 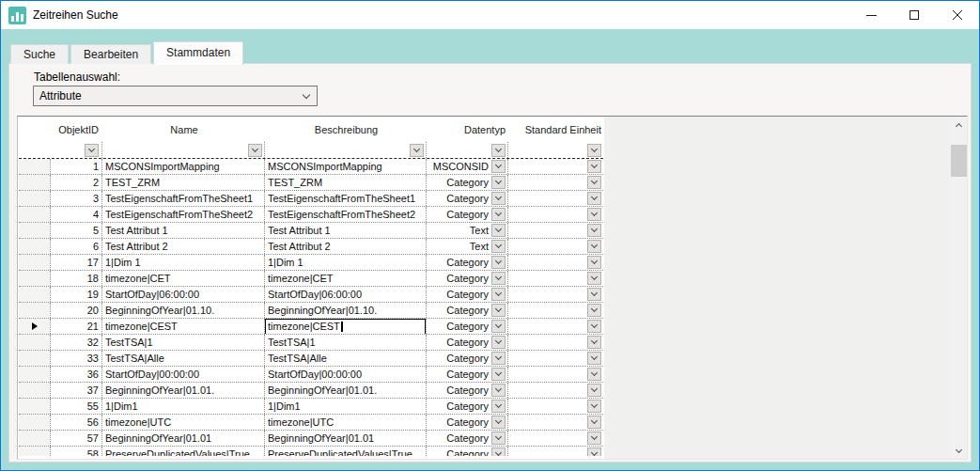 What do you see at coordinates (75, 246) in the screenshot?
I see `cell-objektid: 6` at bounding box center [75, 246].